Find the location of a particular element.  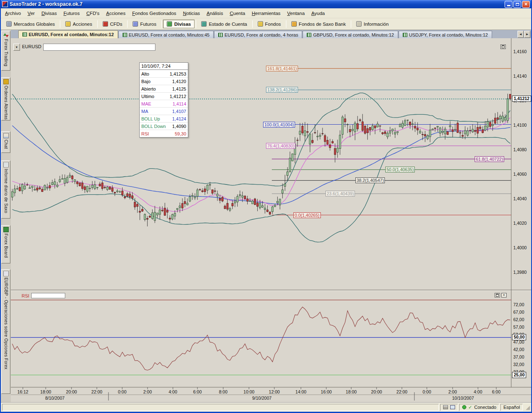

menu-item-analisis: Análisis is located at coordinates (215, 13).